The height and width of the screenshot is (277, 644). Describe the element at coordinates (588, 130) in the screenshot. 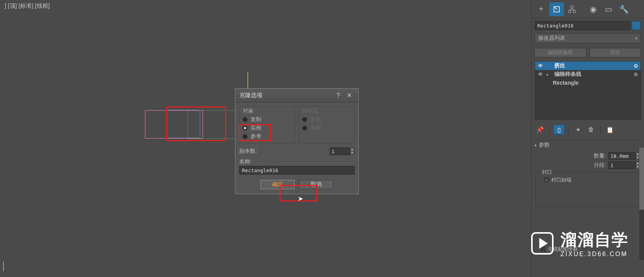

I see `stack-tools: 📌 ▯ ✦ 🗑 📋` at that location.